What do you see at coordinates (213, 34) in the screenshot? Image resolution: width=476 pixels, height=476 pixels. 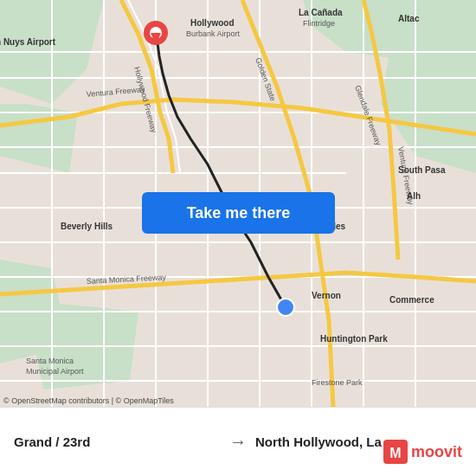 I see `svg-text: Burbank Airport` at bounding box center [213, 34].